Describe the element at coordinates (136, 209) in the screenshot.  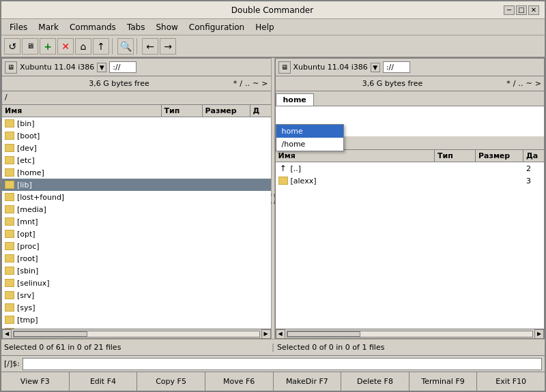
I see `left-file-row: [media]` at that location.